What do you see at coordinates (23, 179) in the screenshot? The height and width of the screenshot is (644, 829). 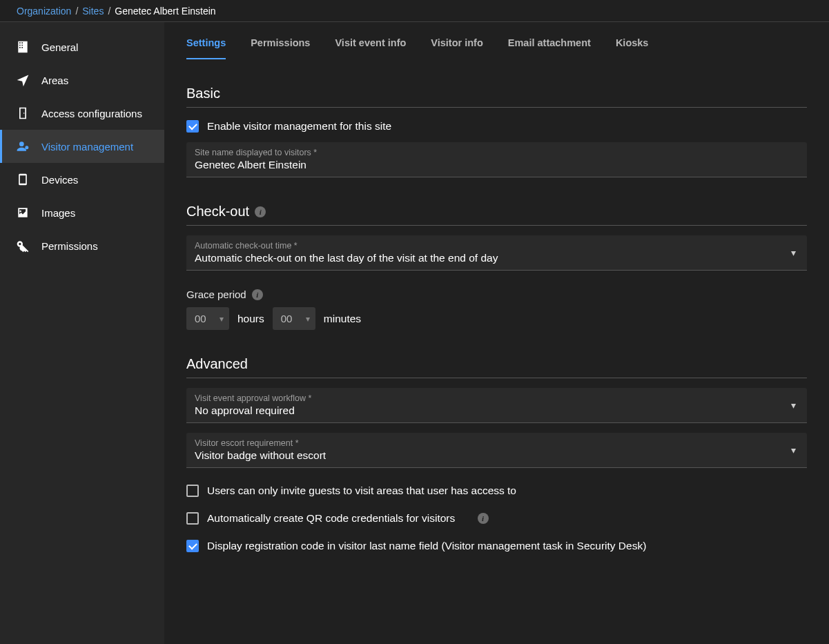 I see `device-icon` at bounding box center [23, 179].